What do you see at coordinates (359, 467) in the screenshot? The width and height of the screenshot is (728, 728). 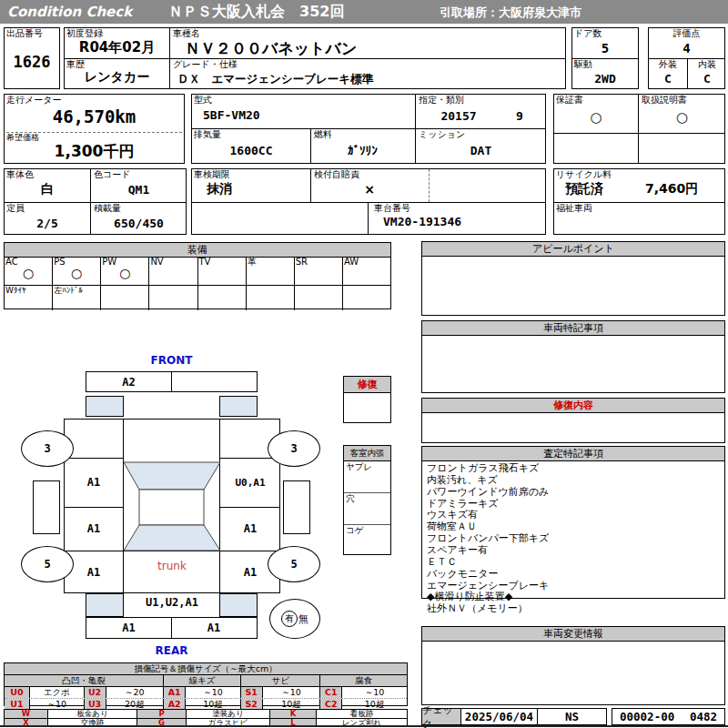 I see `cabin-row-label: ヤブレ` at bounding box center [359, 467].